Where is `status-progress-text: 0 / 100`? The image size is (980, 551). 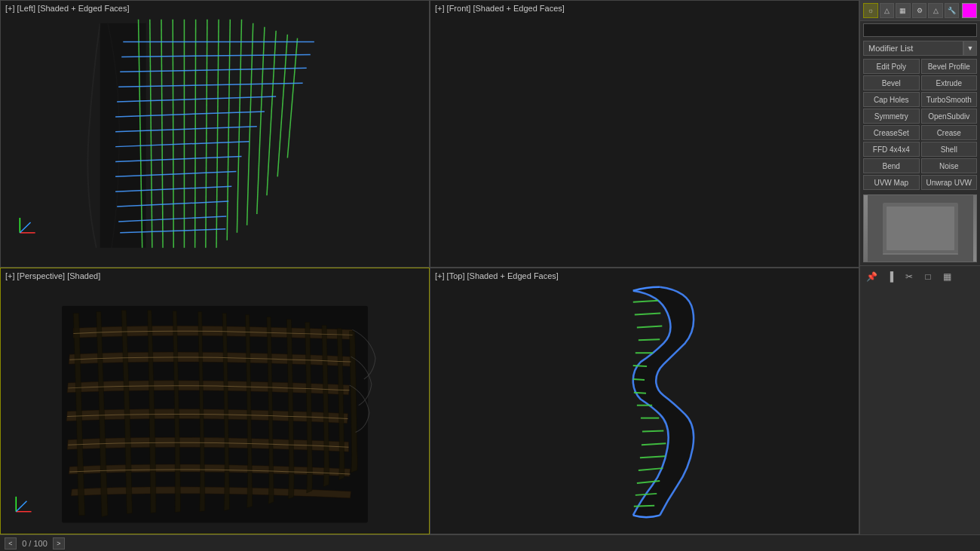 status-progress-text: 0 / 100 is located at coordinates (35, 543).